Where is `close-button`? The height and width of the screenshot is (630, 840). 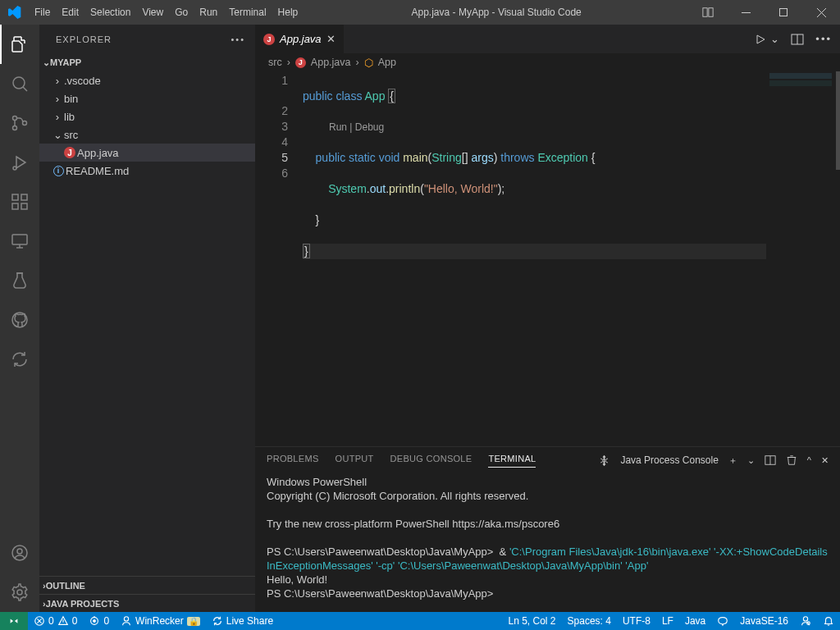 close-button is located at coordinates (821, 12).